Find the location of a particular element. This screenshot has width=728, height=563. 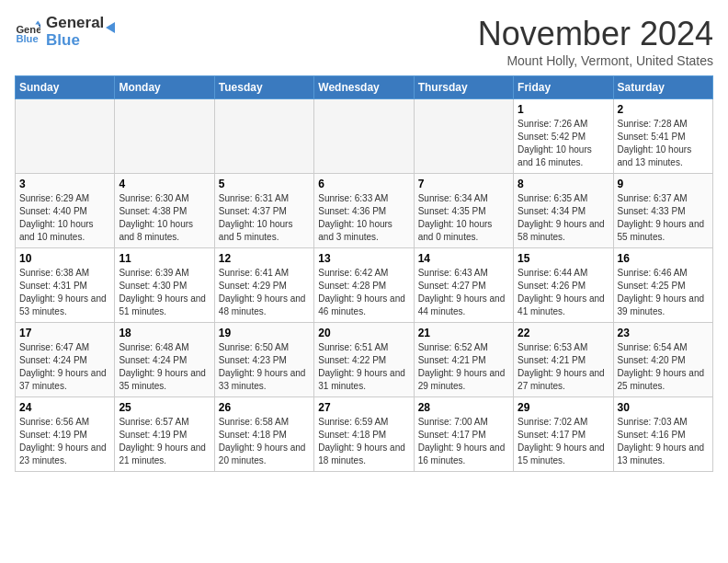

day-info: Sunrise: 6:38 AM Sunset: 4:31 PM Dayligh… is located at coordinates (64, 293).